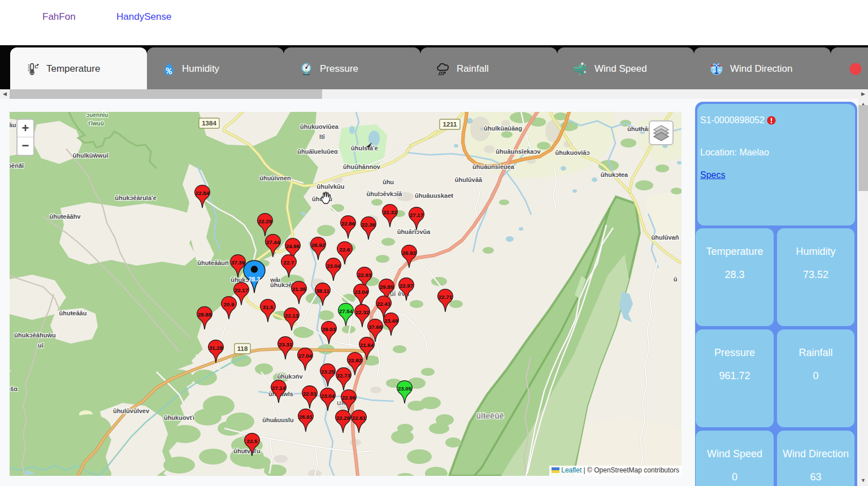  What do you see at coordinates (205, 314) in the screenshot?
I see `svg-text: 28.88` at bounding box center [205, 314].